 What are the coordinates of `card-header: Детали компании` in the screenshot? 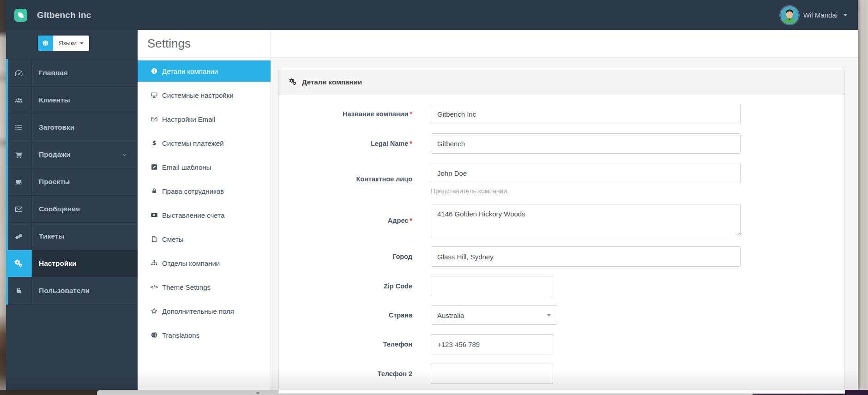 It's located at (561, 82).